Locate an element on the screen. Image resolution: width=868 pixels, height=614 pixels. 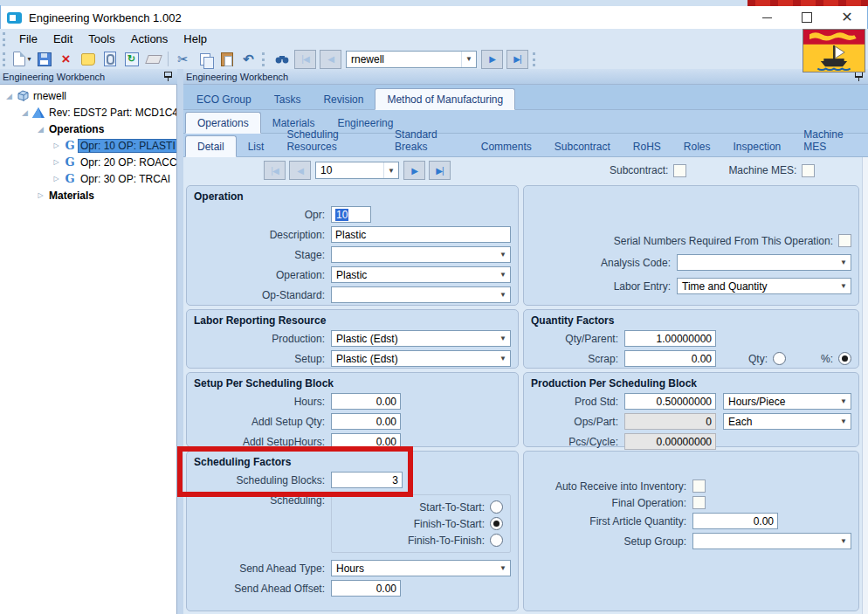
menu-help: Help is located at coordinates (196, 38).